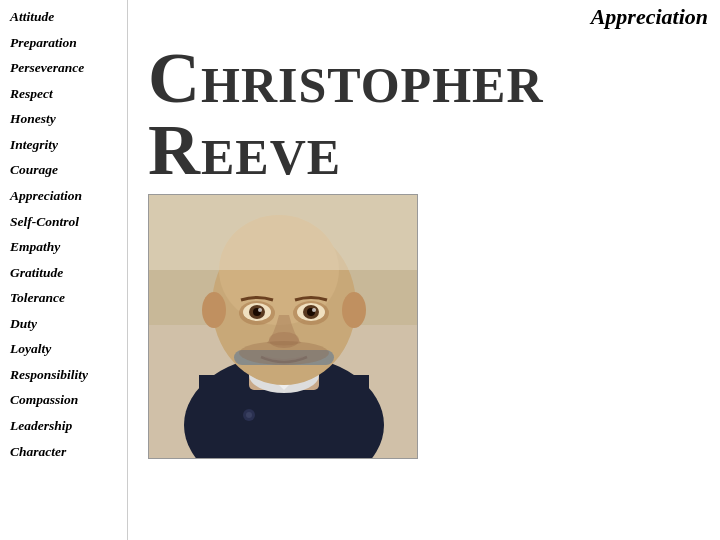 The height and width of the screenshot is (540, 720). What do you see at coordinates (64, 94) in the screenshot?
I see `sidebar-item-respect: Respect` at bounding box center [64, 94].